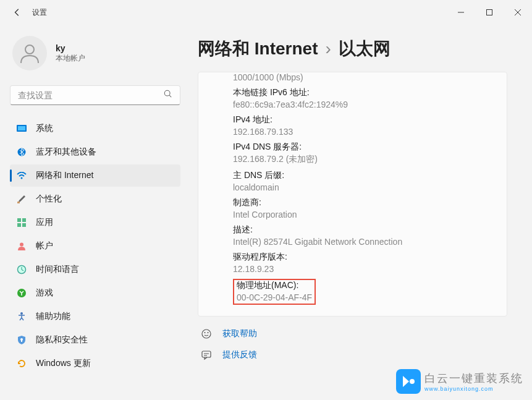  Describe the element at coordinates (461, 12) in the screenshot. I see `minimize-button` at that location.